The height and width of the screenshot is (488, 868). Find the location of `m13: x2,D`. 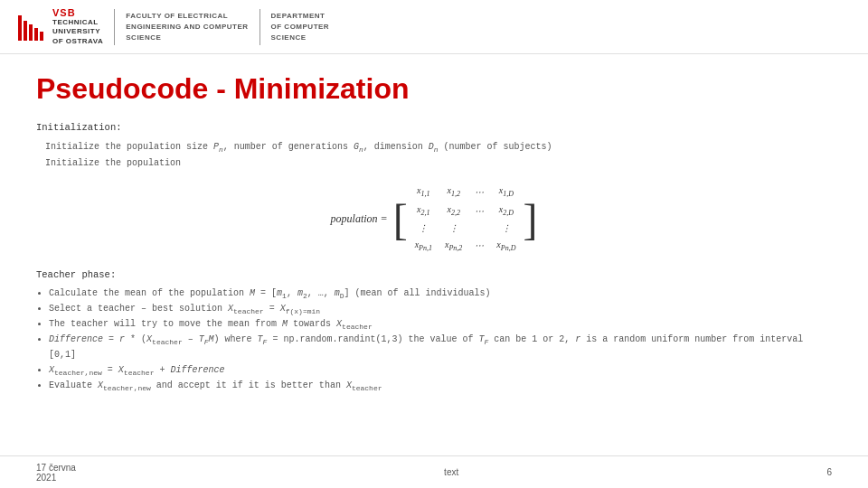

m13: x2,D is located at coordinates (506, 211).